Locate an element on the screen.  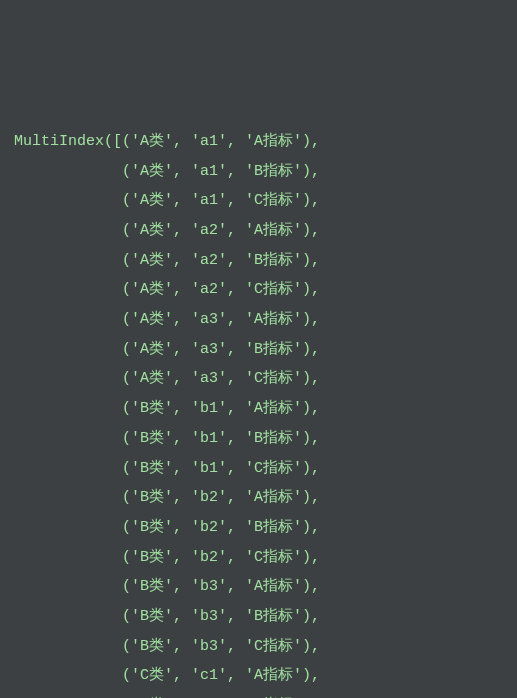
code-line: ('A类', 'a3', 'C指标'), is located at coordinates (258, 379).